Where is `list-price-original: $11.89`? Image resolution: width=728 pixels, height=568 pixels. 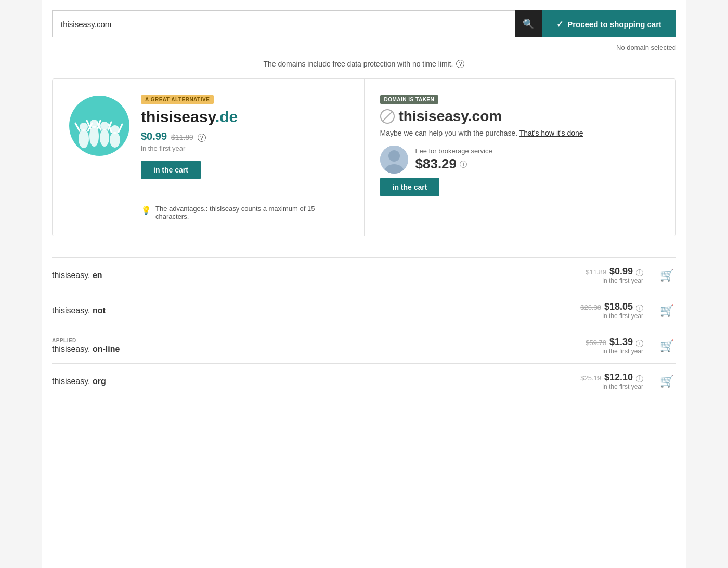
list-price-original: $11.89 is located at coordinates (596, 272).